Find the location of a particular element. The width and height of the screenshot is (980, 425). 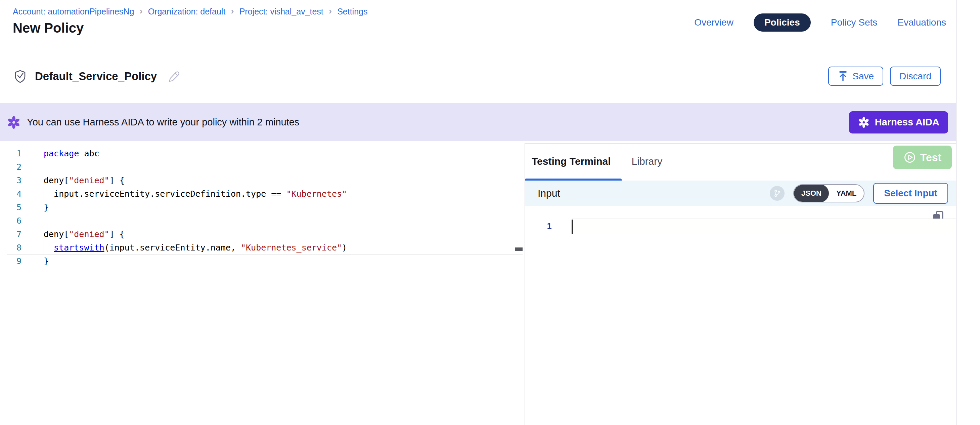

line-number: 1 is located at coordinates (11, 154).